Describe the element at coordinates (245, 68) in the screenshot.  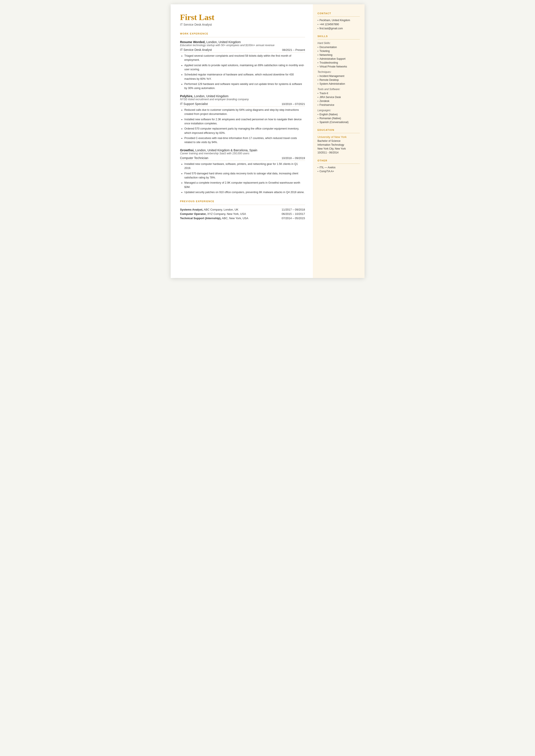
I see `bullet-1-2: Applied social skills to provide rapid s…` at that location.